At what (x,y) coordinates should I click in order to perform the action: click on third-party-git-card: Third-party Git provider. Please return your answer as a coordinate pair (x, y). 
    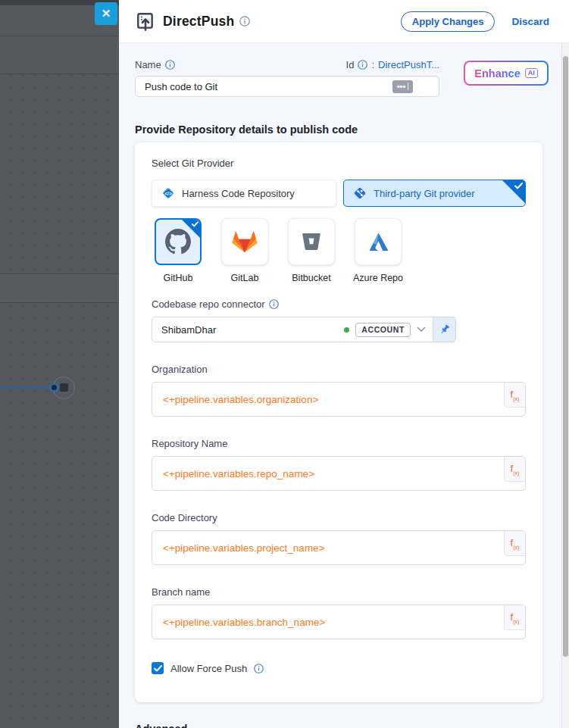
    Looking at the image, I should click on (435, 193).